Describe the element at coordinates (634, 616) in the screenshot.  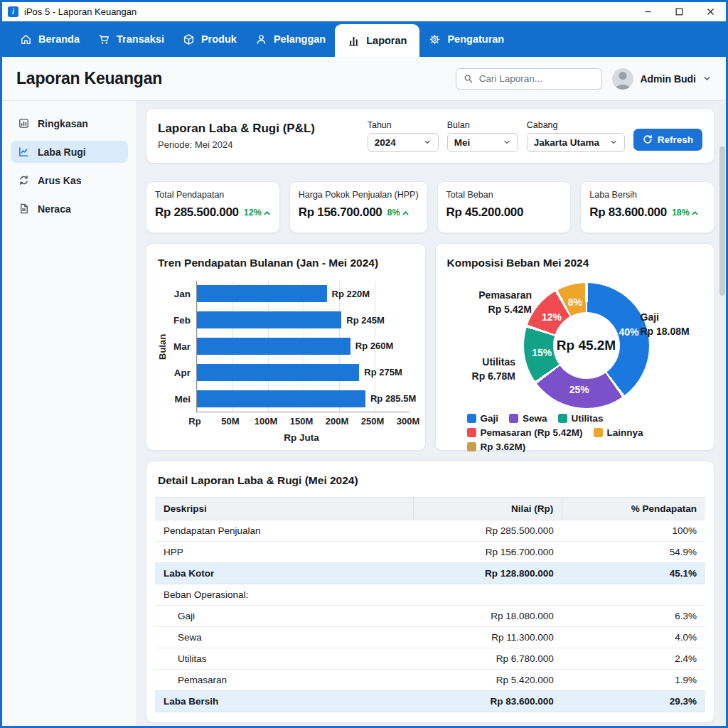
I see `table-cell-pct: 6.3%` at that location.